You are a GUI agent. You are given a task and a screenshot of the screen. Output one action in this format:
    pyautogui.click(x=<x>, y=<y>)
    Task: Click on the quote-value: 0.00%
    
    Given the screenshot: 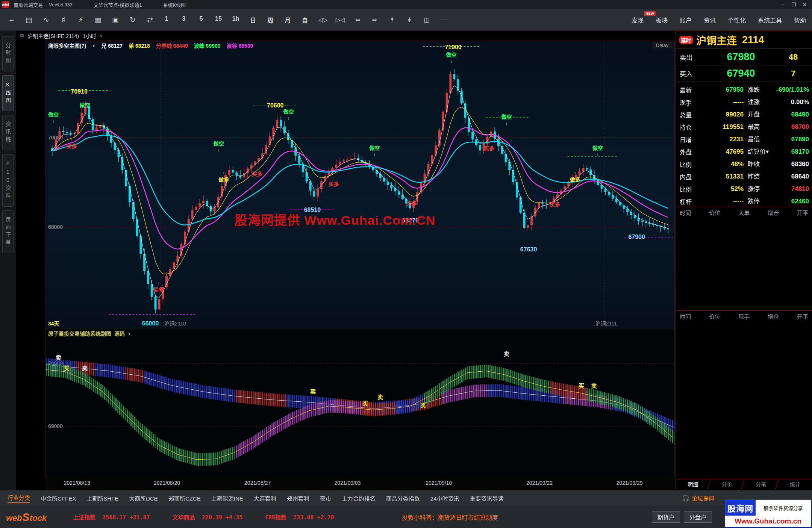 What is the action you would take?
    pyautogui.click(x=792, y=102)
    